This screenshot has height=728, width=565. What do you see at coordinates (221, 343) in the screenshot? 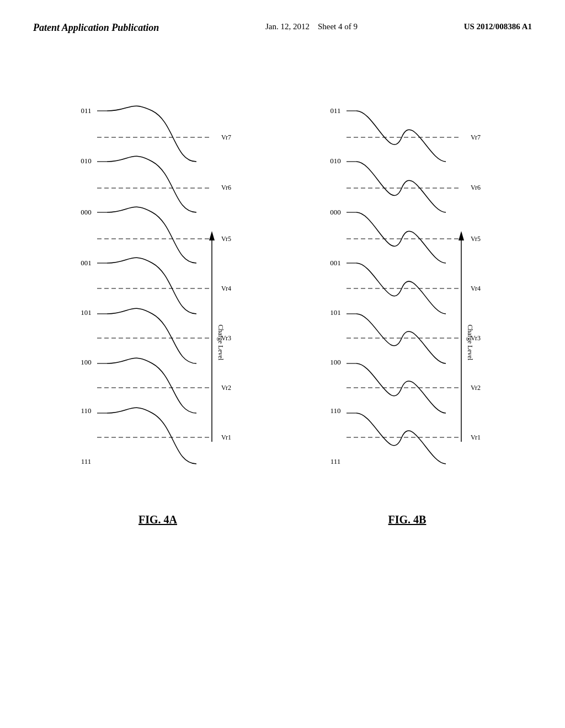
I see `charge-level-label-4a: Charge Level` at bounding box center [221, 343].